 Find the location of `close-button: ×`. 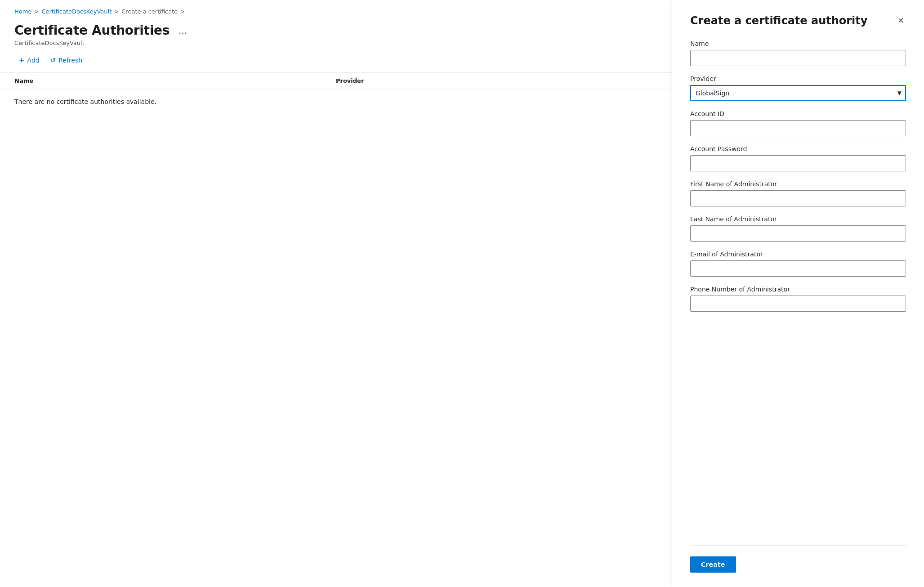

close-button: × is located at coordinates (901, 20).